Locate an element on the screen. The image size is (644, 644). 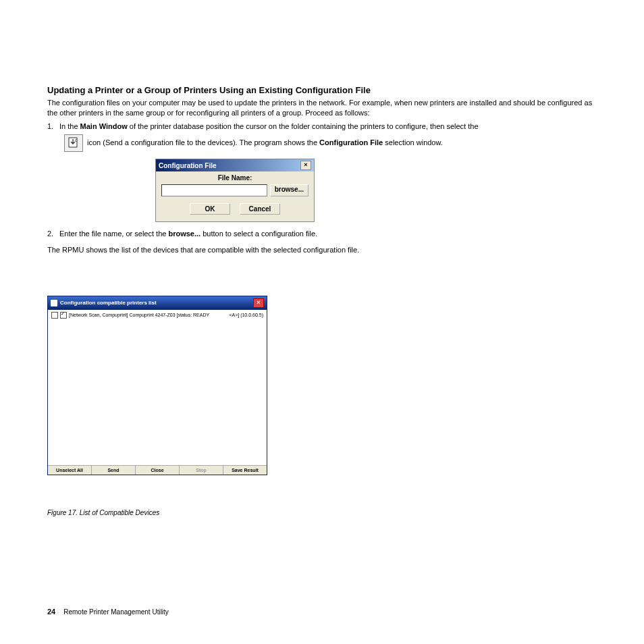
step1-text-b: of the printer database position the cur… is located at coordinates (303, 126).